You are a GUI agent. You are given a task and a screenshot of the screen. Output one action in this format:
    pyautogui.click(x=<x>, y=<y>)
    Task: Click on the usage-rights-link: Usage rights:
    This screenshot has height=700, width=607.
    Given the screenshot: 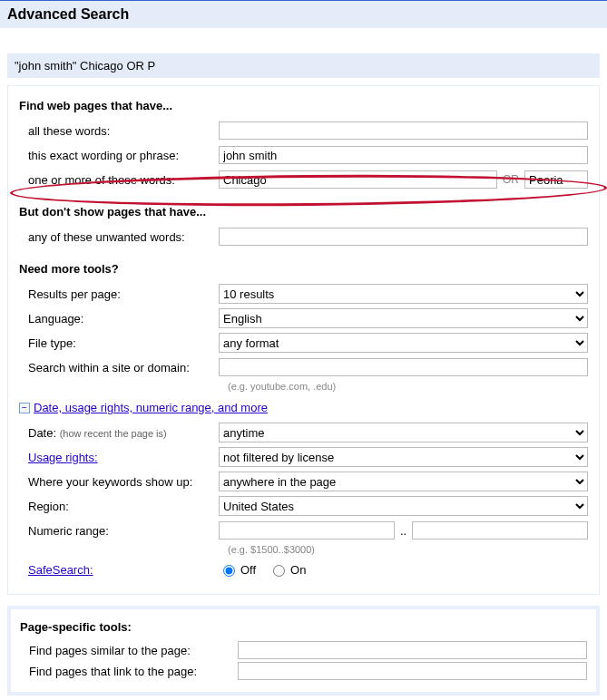 What is the action you would take?
    pyautogui.click(x=64, y=457)
    